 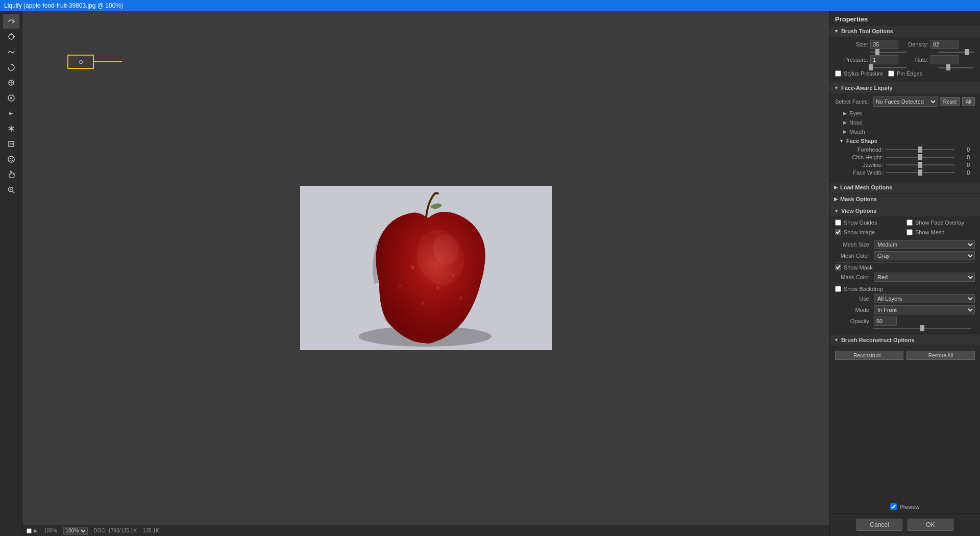 I want to click on status-checkbox, so click(x=29, y=531).